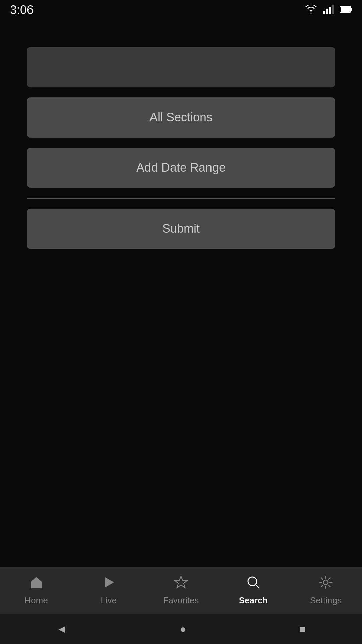 The width and height of the screenshot is (362, 644). Describe the element at coordinates (328, 10) in the screenshot. I see `signal-icon` at that location.